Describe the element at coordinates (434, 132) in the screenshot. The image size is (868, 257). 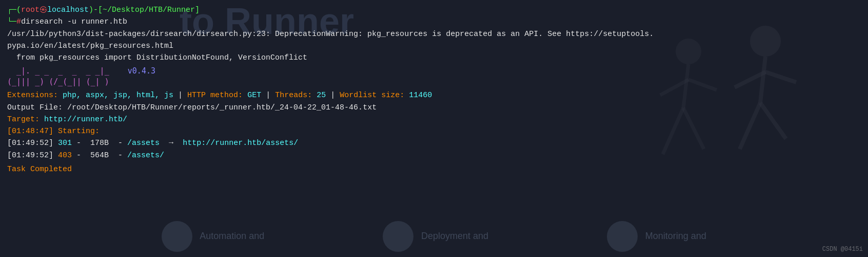
I see `starting-line: [01:48:47] Starting:` at that location.